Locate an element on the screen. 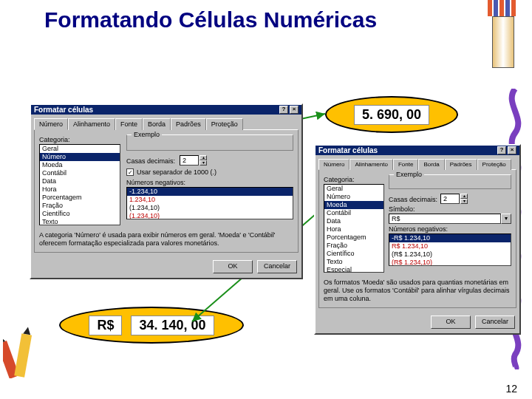 This screenshot has width=532, height=399. negativos-list: -1.234,10 1.234,10 (1.234,10) (1.234,10) is located at coordinates (210, 203).